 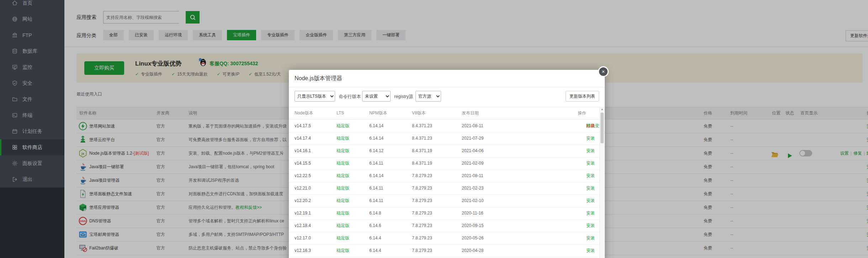 I want to click on column-header: LTS, so click(x=340, y=113).